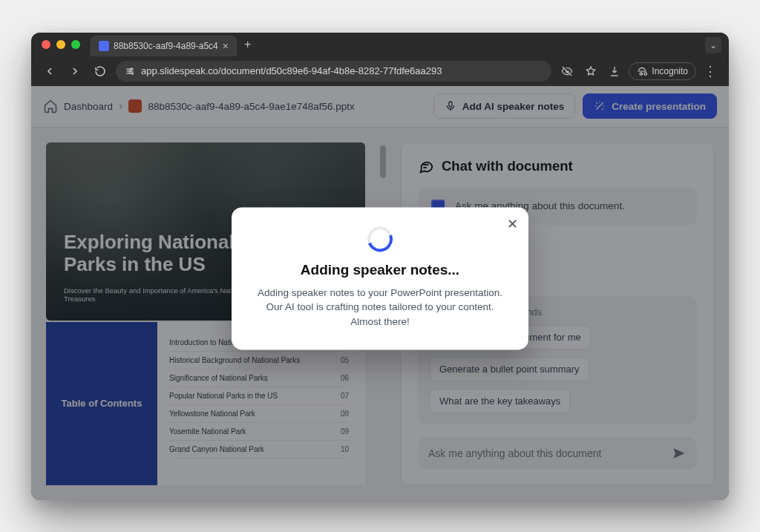 This screenshot has height=532, width=760. Describe the element at coordinates (226, 46) in the screenshot. I see `tab-close-icon: ×` at that location.